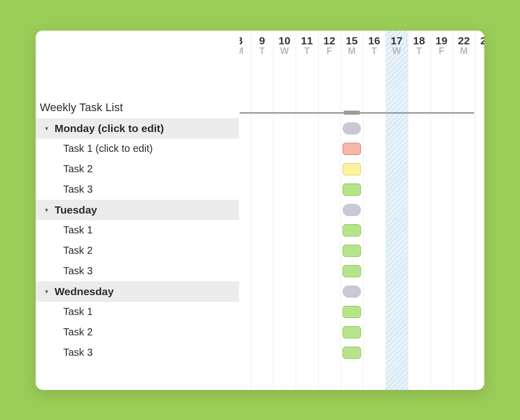 The height and width of the screenshot is (420, 520). I want to click on date-number: 23, so click(480, 41).